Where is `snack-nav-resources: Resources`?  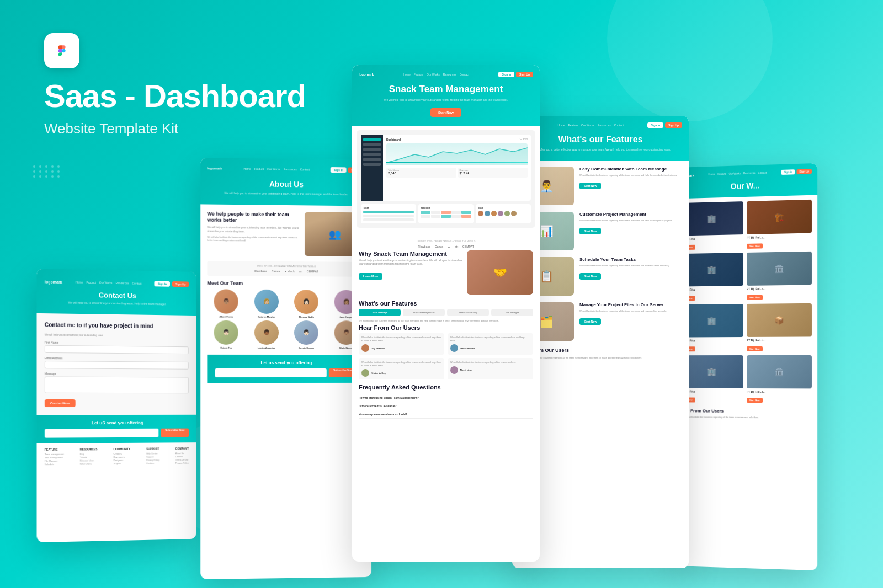
snack-nav-resources: Resources is located at coordinates (450, 74).